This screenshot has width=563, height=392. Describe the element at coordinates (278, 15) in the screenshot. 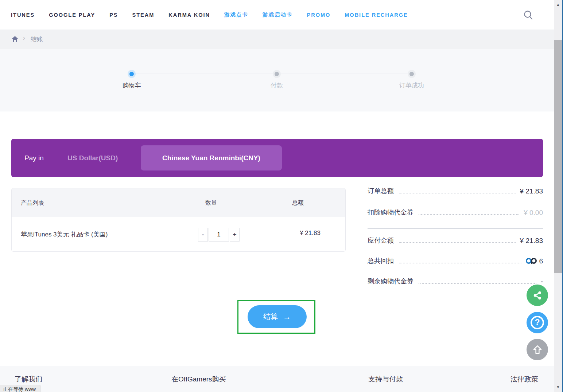

I see `nav-game-launch-cards: 游戏启动卡` at that location.